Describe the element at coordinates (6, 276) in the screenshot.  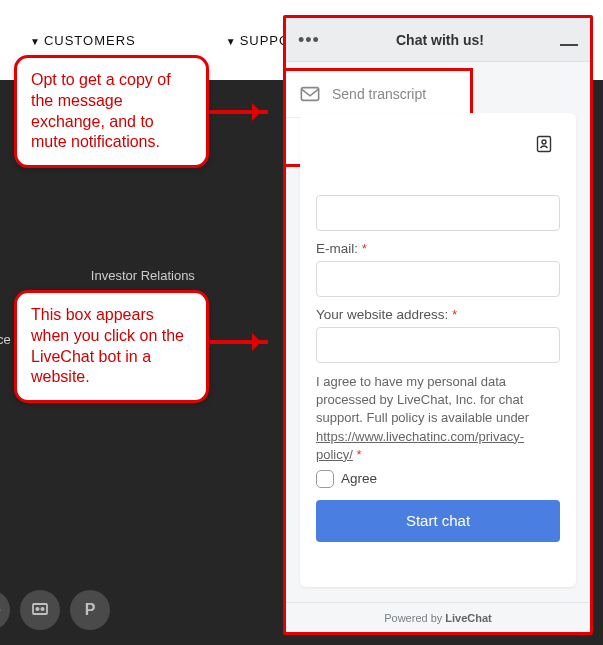
I see `footer-link: ity` at that location.